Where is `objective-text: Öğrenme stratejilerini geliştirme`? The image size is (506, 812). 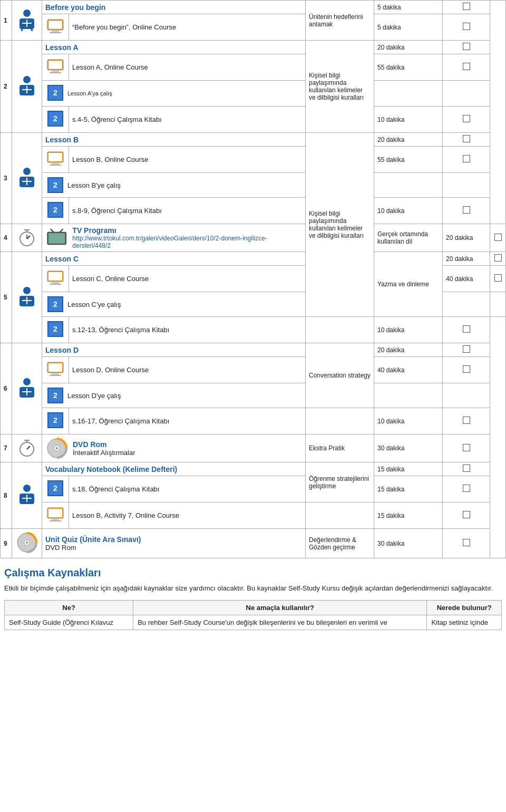
objective-text: Öğrenme stratejilerini geliştirme is located at coordinates (339, 482).